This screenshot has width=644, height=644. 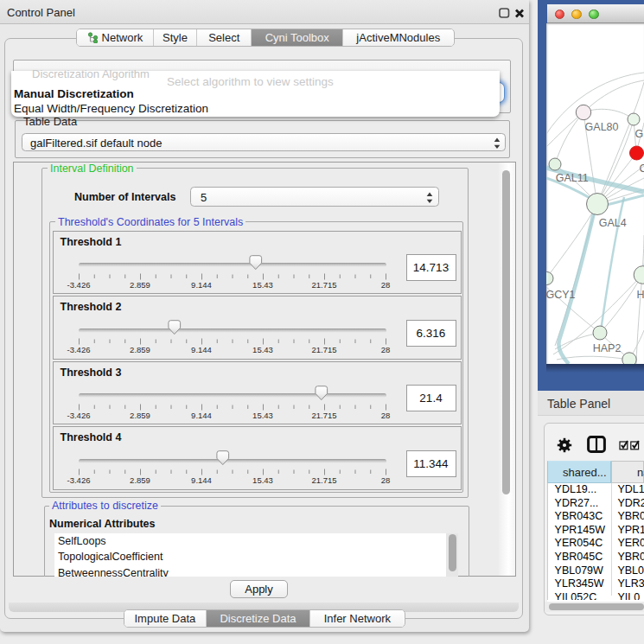 I want to click on svg-text: GCY1, so click(x=560, y=295).